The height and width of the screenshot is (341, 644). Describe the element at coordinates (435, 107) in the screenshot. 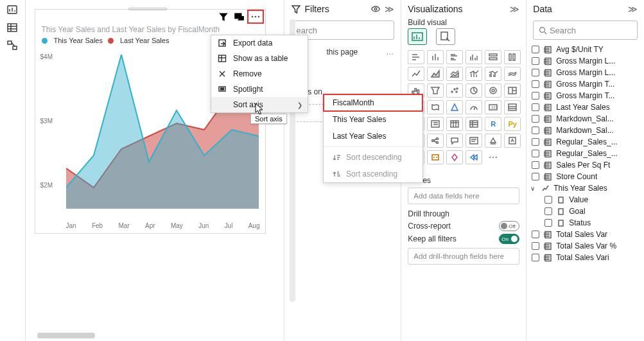

I see `filled-map-icon` at that location.